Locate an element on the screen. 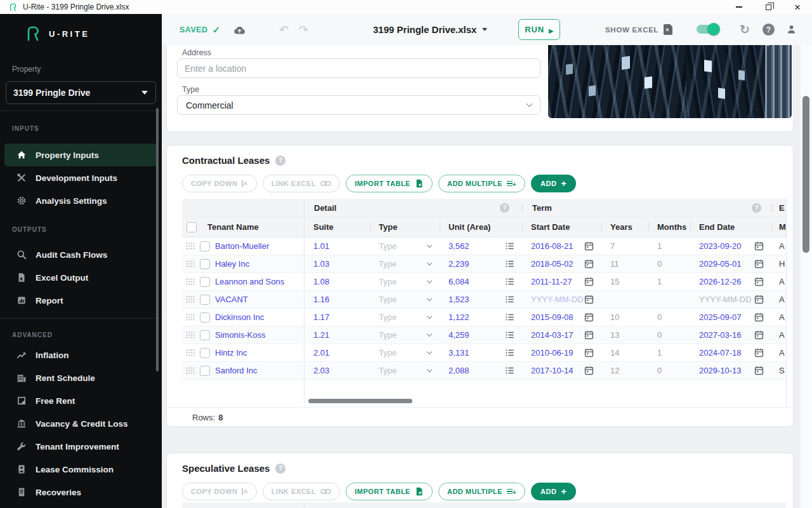 The width and height of the screenshot is (812, 508). tenant-name-link: Dickinson Inc is located at coordinates (240, 318).